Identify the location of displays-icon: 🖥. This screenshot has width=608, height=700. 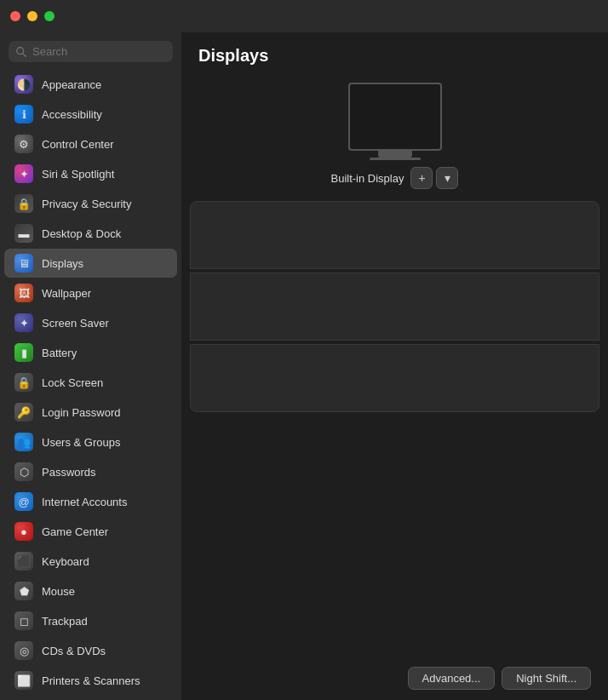
(24, 263).